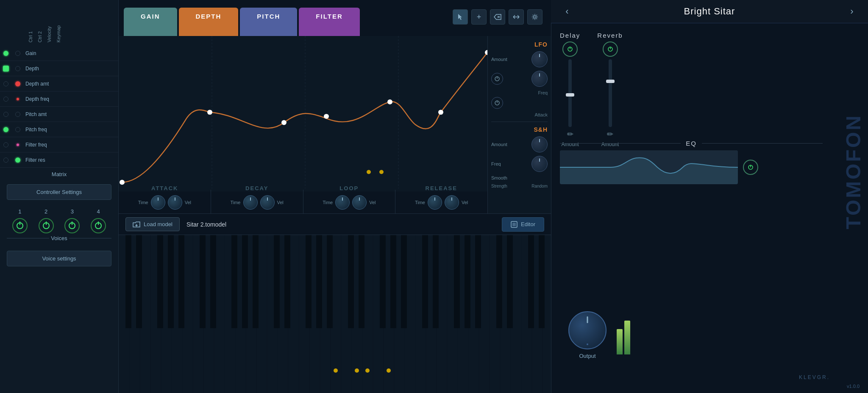 This screenshot has height=393, width=868. What do you see at coordinates (587, 330) in the screenshot?
I see `output-knob` at bounding box center [587, 330].